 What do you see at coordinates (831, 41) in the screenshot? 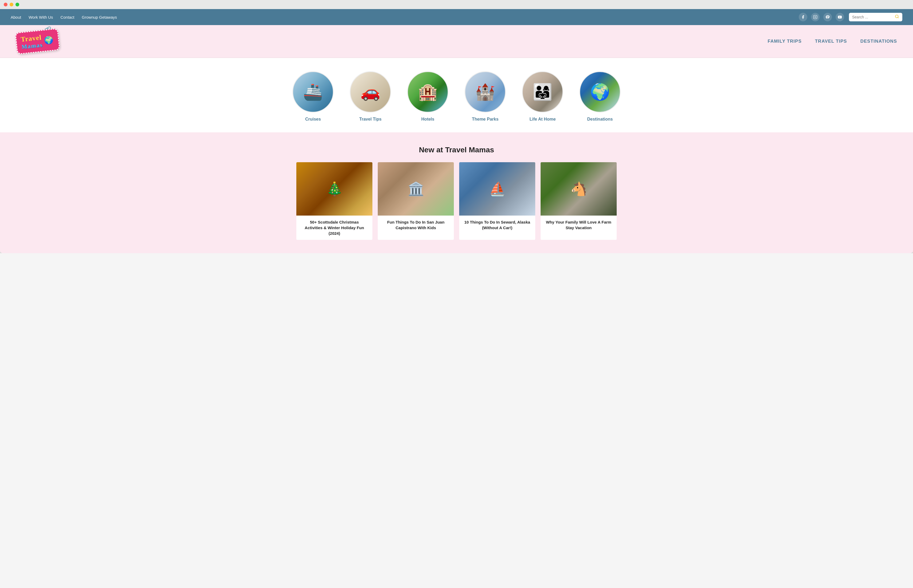
I see `nav-travel-tips: TRAVEL TIPS` at bounding box center [831, 41].